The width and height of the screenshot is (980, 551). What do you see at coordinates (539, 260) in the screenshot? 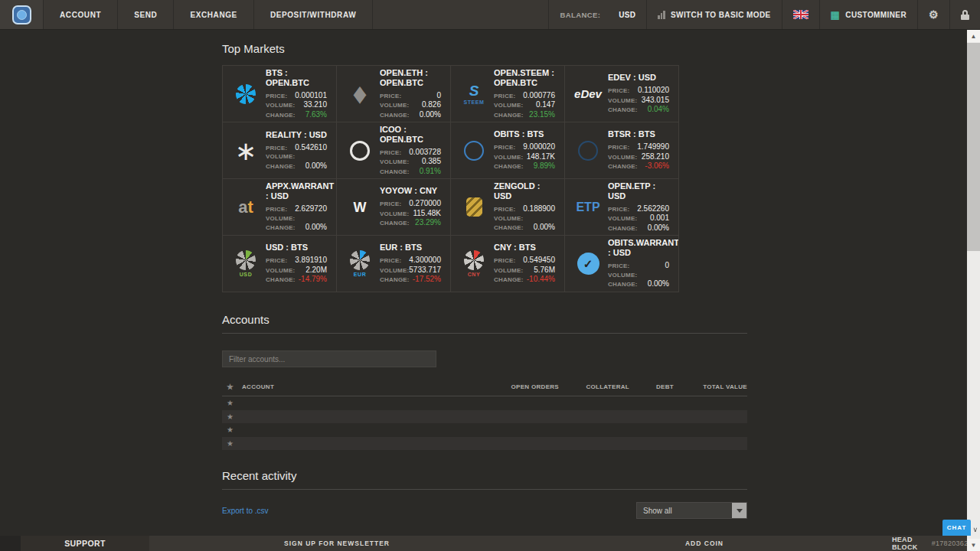
I see `stat-value-price: 0.549450` at bounding box center [539, 260].